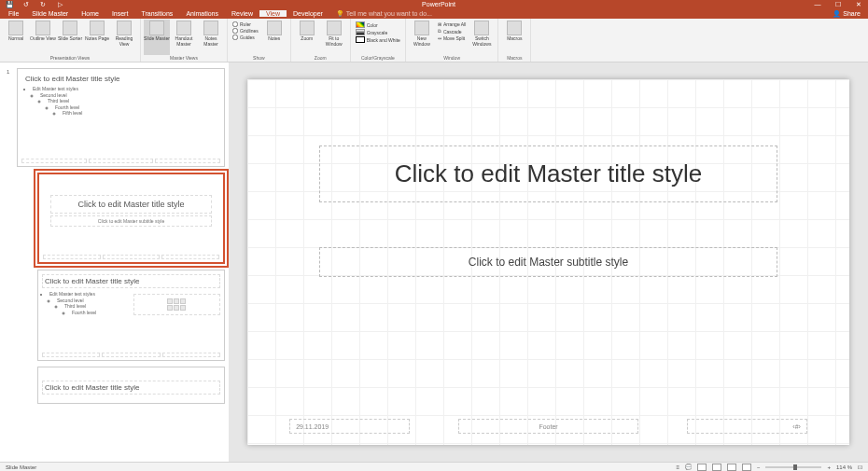 The width and height of the screenshot is (868, 471). Describe the element at coordinates (308, 13) in the screenshot. I see `tab-developer: Developer` at that location.